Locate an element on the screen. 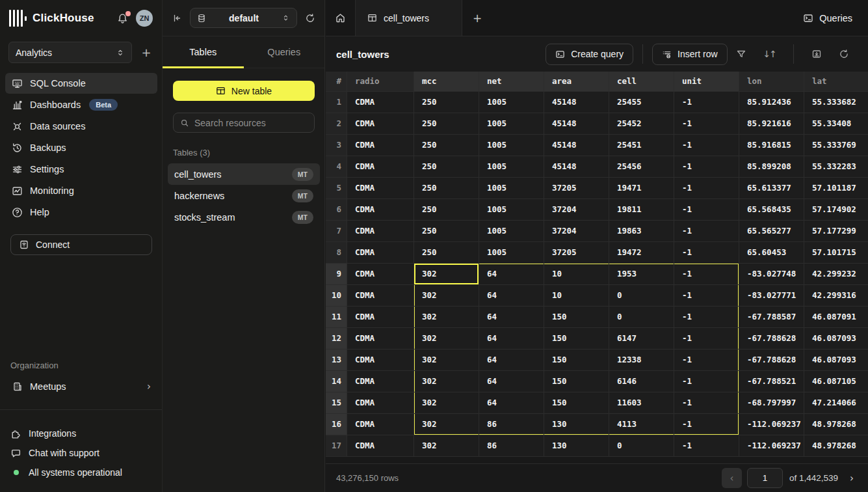 This screenshot has width=868, height=492. row-number: 17 is located at coordinates (337, 446).